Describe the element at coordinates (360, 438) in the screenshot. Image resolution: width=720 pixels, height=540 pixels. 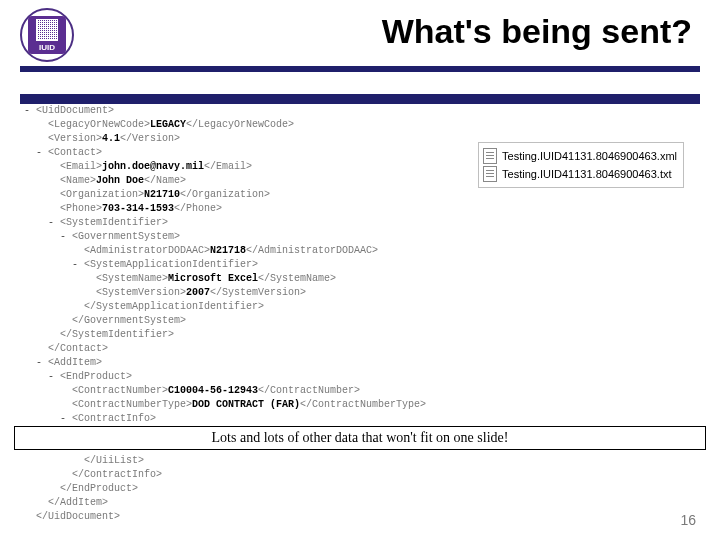
I see `caption-text: Lots and lots of other data that won't f…` at that location.